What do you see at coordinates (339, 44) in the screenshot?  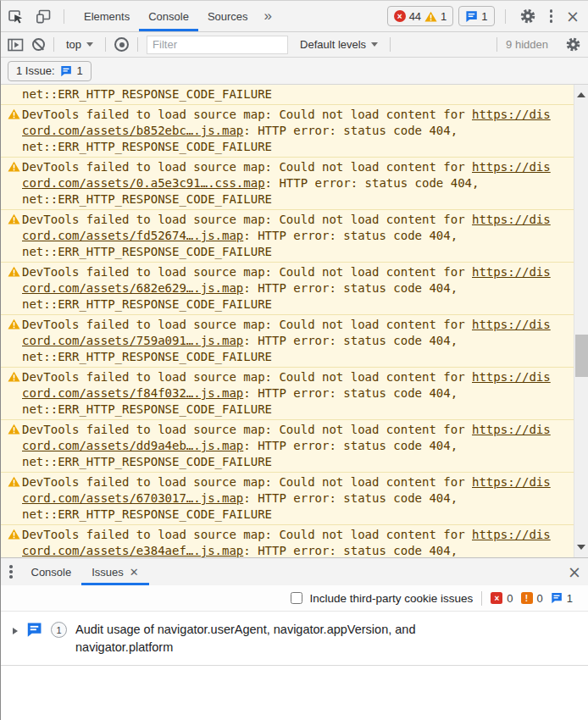 I see `log-levels-selector: Default levels` at bounding box center [339, 44].